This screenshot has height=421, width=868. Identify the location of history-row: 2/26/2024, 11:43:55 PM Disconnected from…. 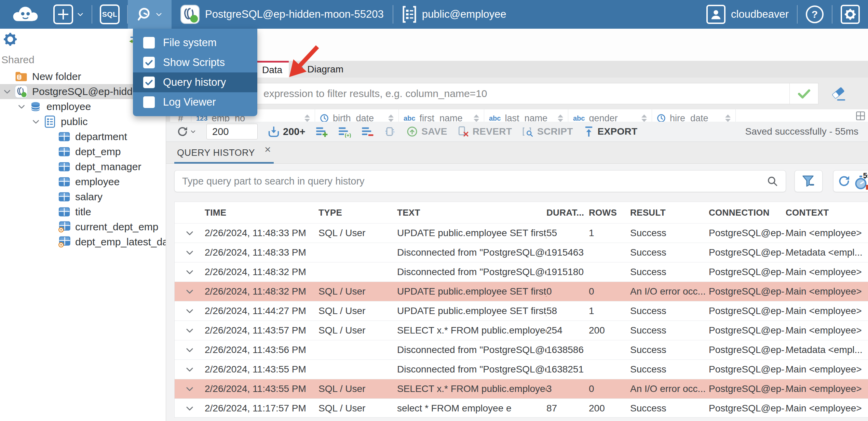
(521, 369).